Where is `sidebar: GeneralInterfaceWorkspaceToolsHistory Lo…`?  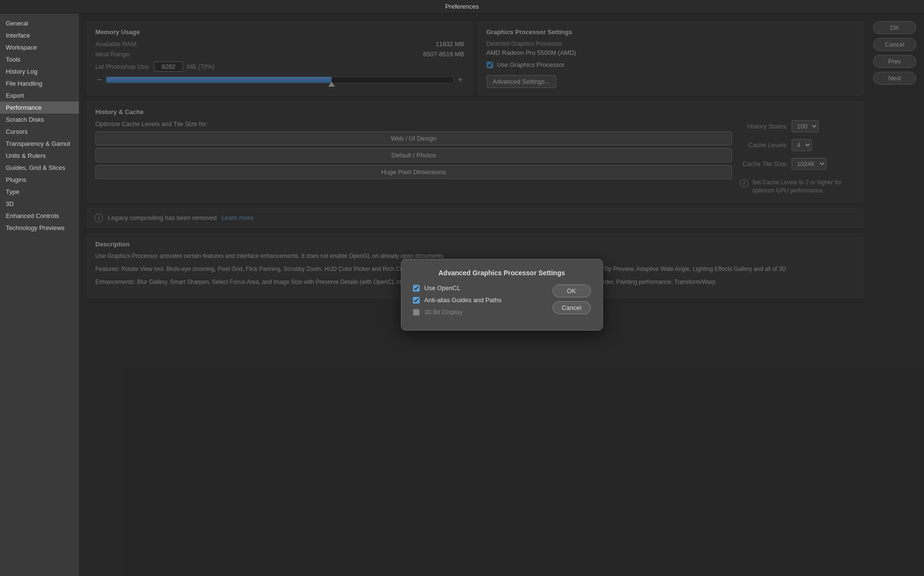
sidebar: GeneralInterfaceWorkspaceToolsHistory Lo… is located at coordinates (39, 294).